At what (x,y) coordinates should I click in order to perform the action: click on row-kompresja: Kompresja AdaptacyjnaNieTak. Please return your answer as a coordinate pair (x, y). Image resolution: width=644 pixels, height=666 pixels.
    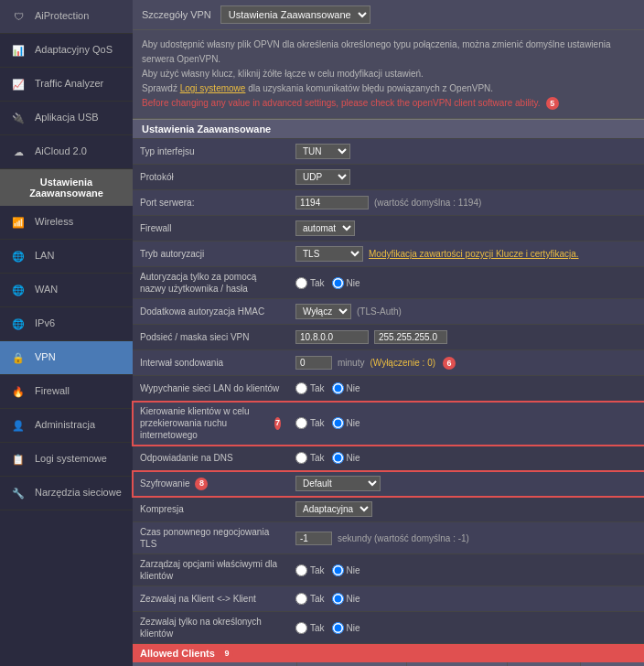
    Looking at the image, I should click on (388, 510).